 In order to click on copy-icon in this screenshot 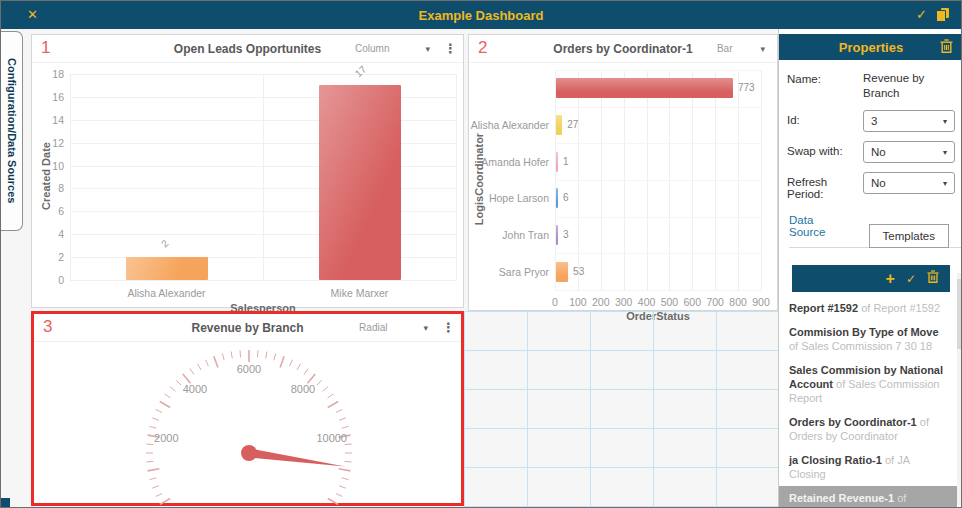, I will do `click(942, 15)`.